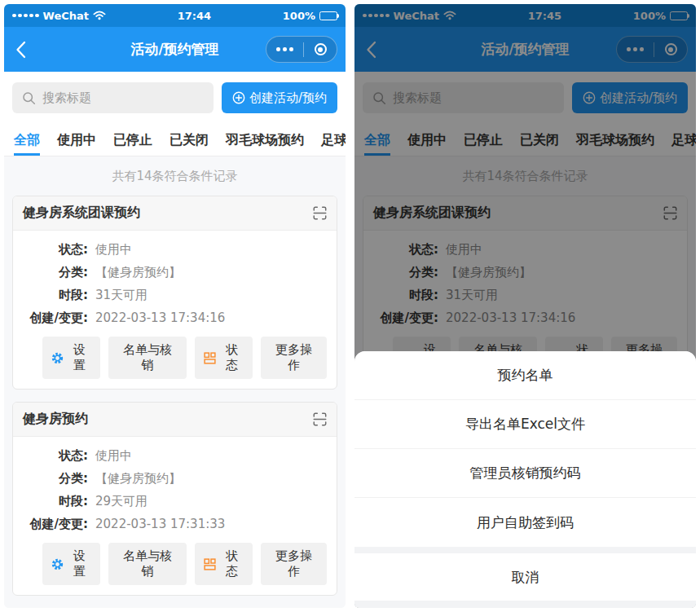  What do you see at coordinates (189, 139) in the screenshot?
I see `tab-3: 已关闭` at bounding box center [189, 139].